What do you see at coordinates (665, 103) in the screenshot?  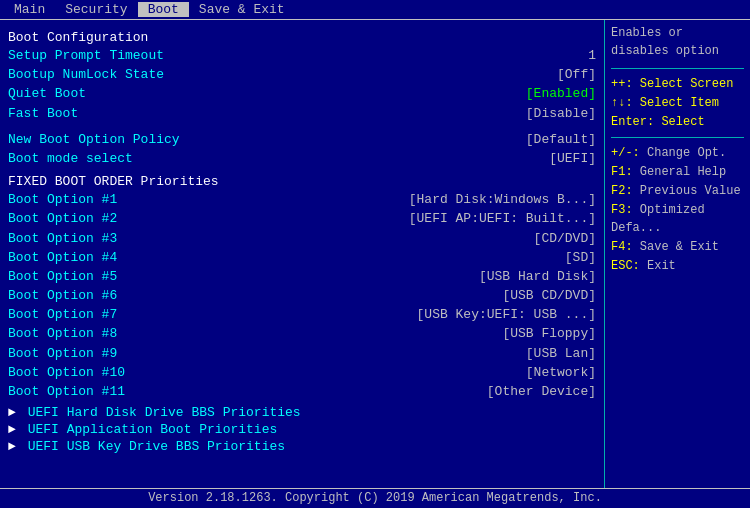 I see `select-item-key: ↑↓: Select Item` at bounding box center [665, 103].